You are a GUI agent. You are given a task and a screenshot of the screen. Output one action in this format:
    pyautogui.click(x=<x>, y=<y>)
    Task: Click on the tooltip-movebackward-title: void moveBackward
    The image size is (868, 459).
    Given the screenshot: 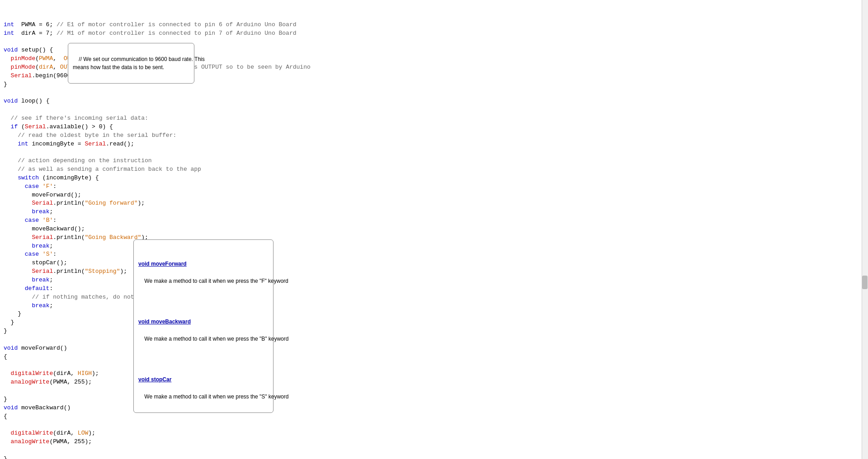 What is the action you would take?
    pyautogui.click(x=203, y=322)
    